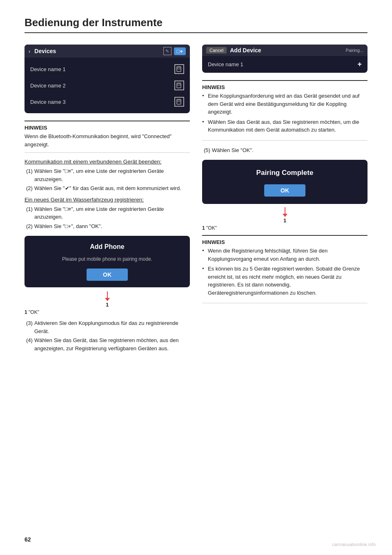 The width and height of the screenshot is (392, 555). What do you see at coordinates (285, 110) in the screenshot?
I see `hinweis-box-right-top: HINWEIS Eine Kopplungsanforderung wird a…` at bounding box center [285, 110].